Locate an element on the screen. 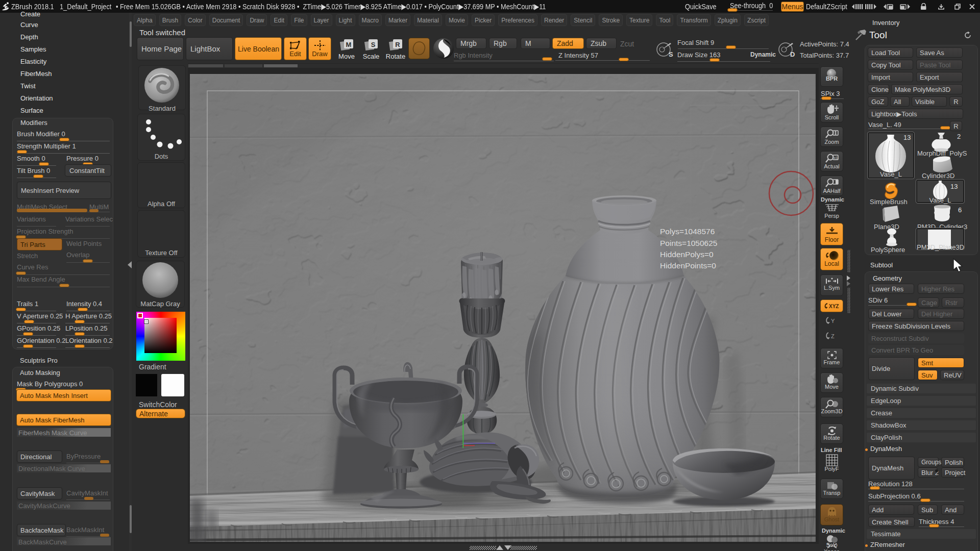 The width and height of the screenshot is (980, 551). svg-text: Y is located at coordinates (833, 321).